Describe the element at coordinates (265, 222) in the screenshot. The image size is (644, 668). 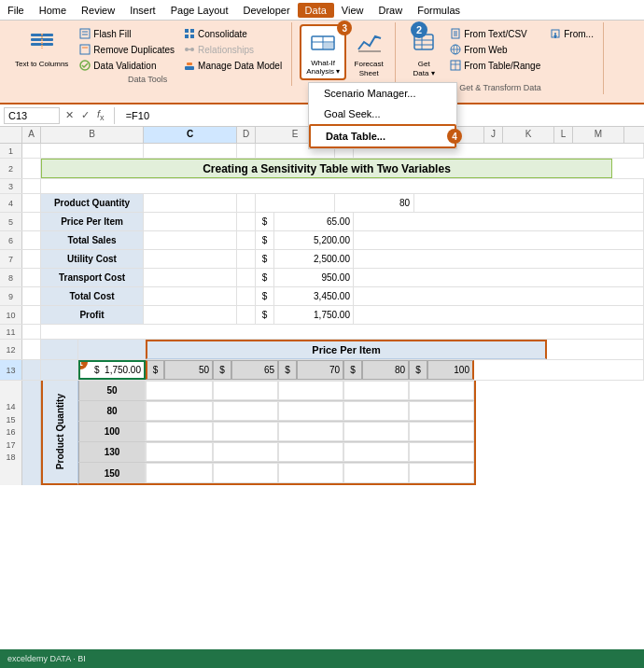
I see `cell-e5-dollar: $` at that location.